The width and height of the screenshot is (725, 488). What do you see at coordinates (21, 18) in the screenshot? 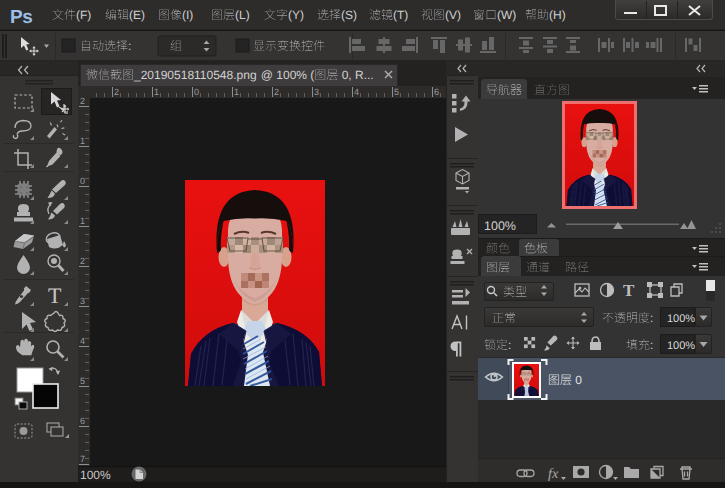
I see `svg-text: Ps` at bounding box center [21, 18].